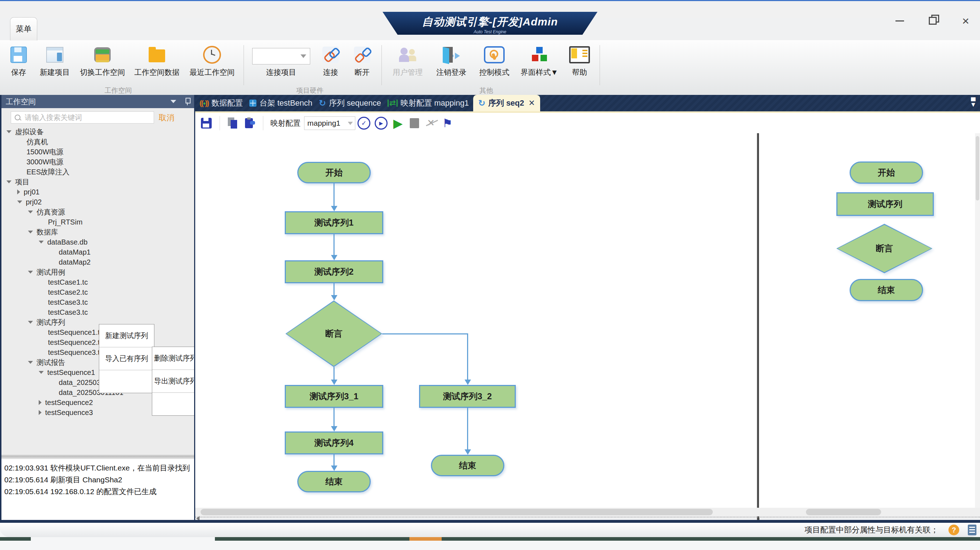 Image resolution: width=980 pixels, height=550 pixels. I want to click on tree-item: testSequence3, so click(66, 412).